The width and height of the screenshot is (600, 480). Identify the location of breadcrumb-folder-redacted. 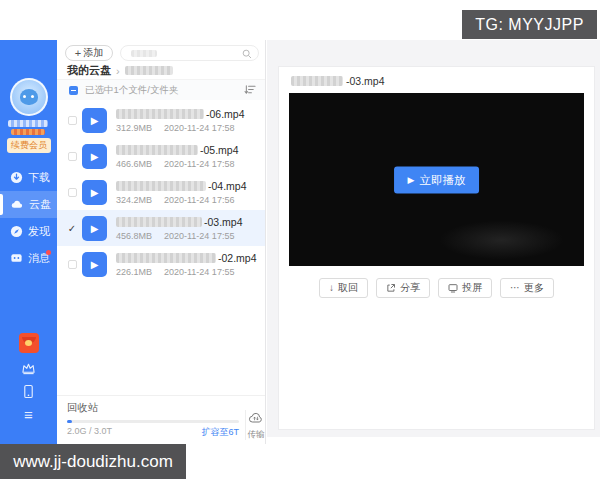
(149, 70).